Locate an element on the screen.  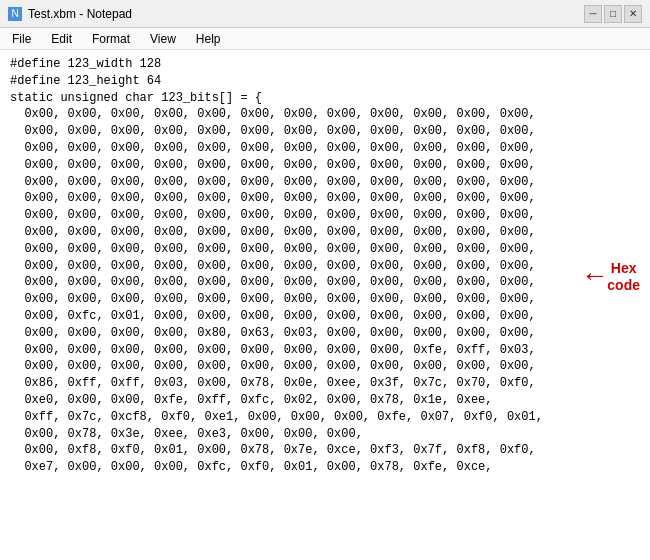
annotation-label: Hexcode is located at coordinates (624, 277).